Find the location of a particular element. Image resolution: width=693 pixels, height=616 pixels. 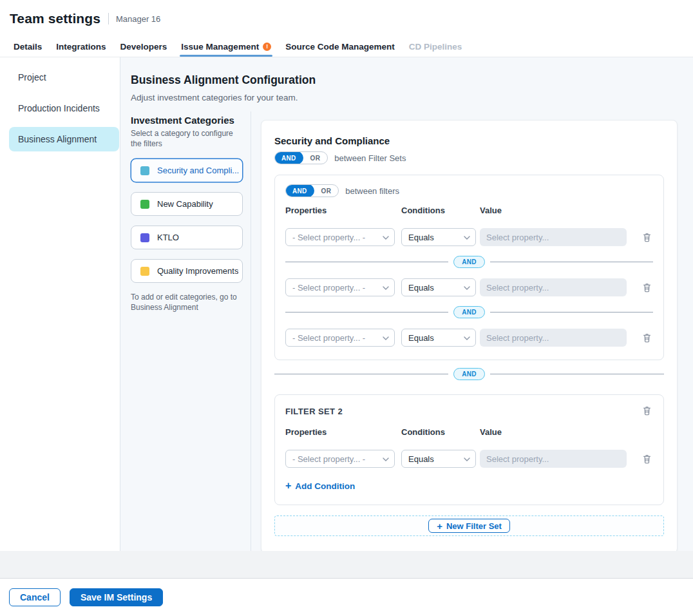

settings-sidebar: Project Production Incidents Business Al… is located at coordinates (61, 304).